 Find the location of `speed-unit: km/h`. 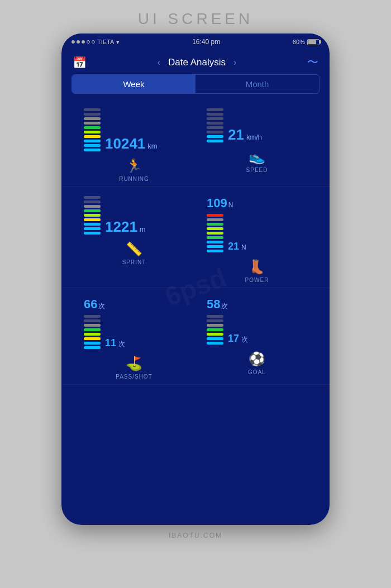

speed-unit: km/h is located at coordinates (254, 137).